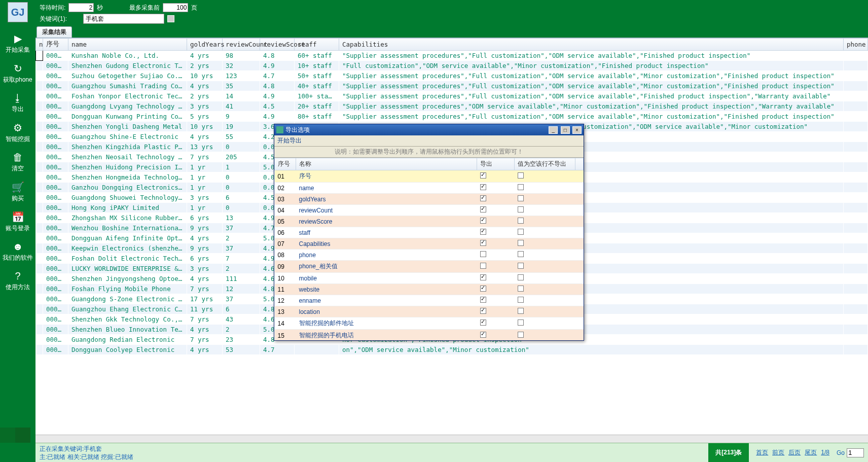 The width and height of the screenshot is (868, 462). I want to click on col-seq: 序号, so click(56, 45).